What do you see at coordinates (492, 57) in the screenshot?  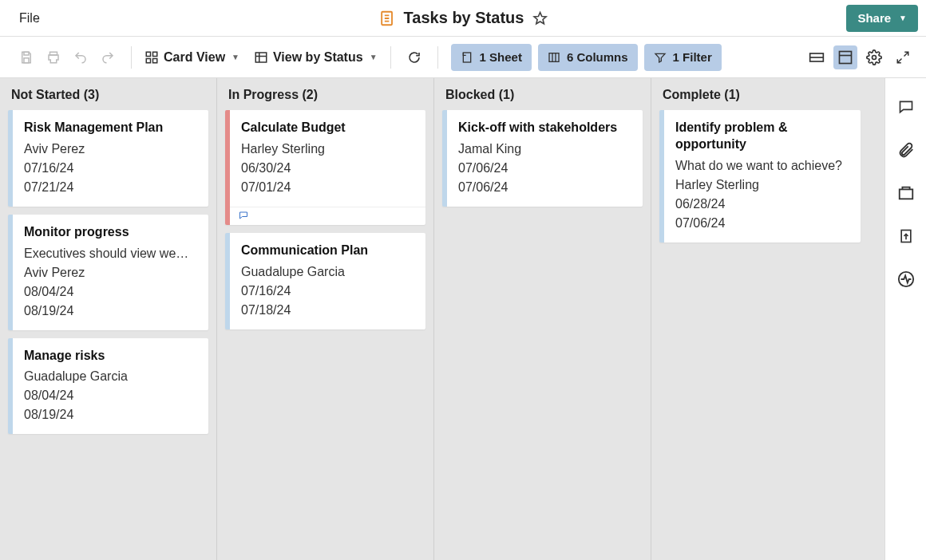 I see `sheet-pill: 1 Sheet` at bounding box center [492, 57].